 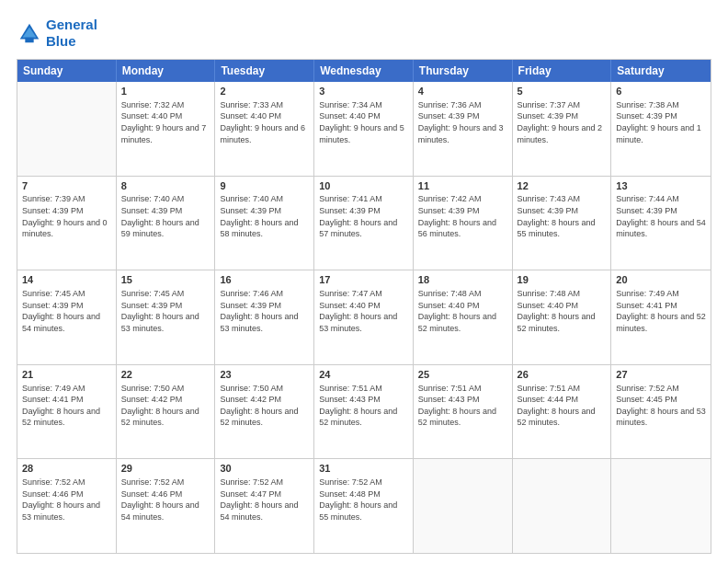 I want to click on day-number: 31, so click(x=364, y=469).